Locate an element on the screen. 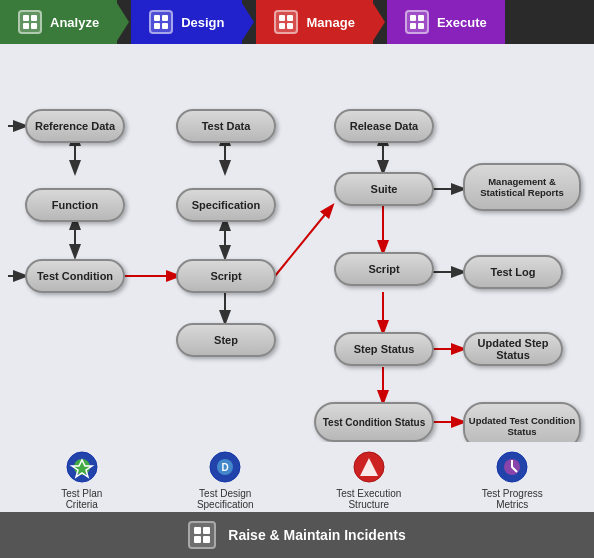  nav-analyze-label: Analyze is located at coordinates (74, 22).